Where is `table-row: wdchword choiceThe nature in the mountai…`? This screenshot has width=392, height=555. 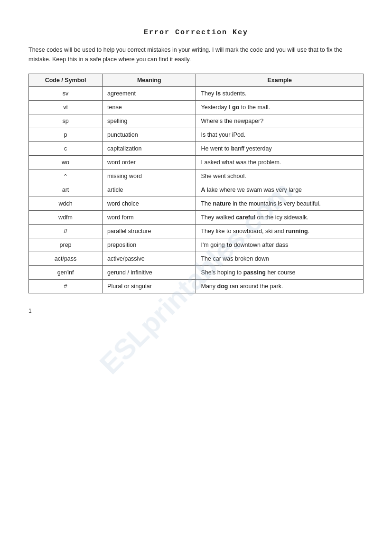 table-row: wdchword choiceThe nature in the mountai… is located at coordinates (196, 204).